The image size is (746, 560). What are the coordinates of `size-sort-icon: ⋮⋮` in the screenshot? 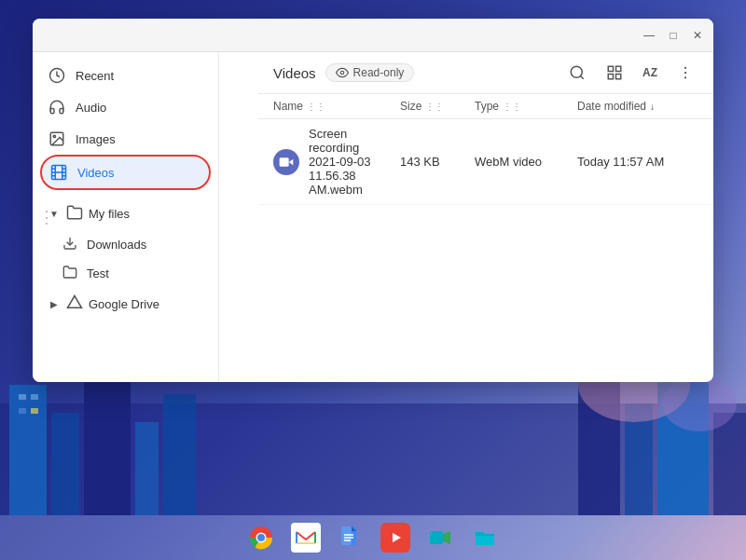 It's located at (435, 106).